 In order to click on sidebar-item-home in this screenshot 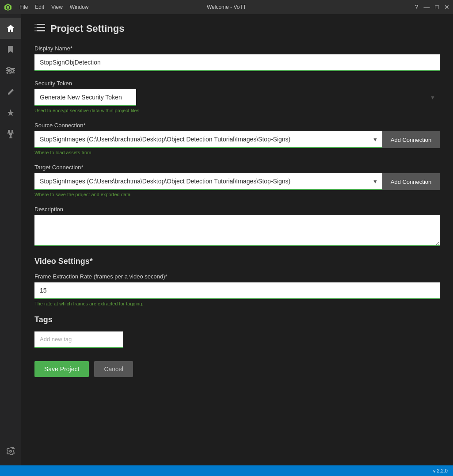, I will do `click(11, 28)`.